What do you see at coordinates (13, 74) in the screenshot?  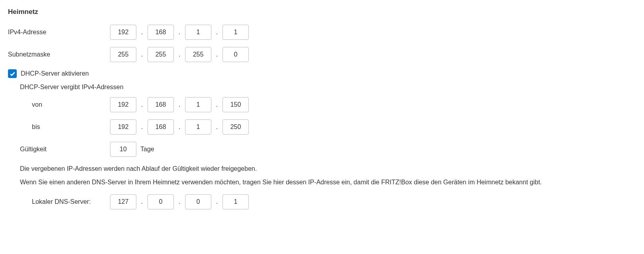 I see `check-icon` at bounding box center [13, 74].